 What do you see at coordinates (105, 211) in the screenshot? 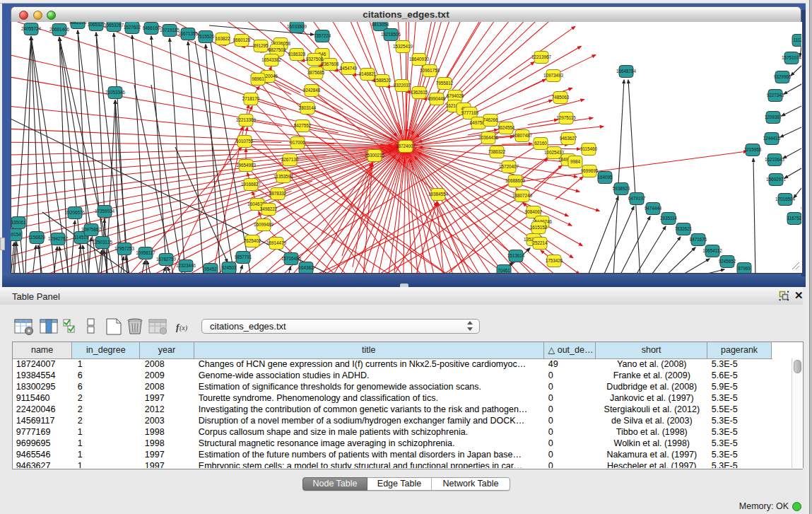
I see `svg-text: 17359934` at bounding box center [105, 211].